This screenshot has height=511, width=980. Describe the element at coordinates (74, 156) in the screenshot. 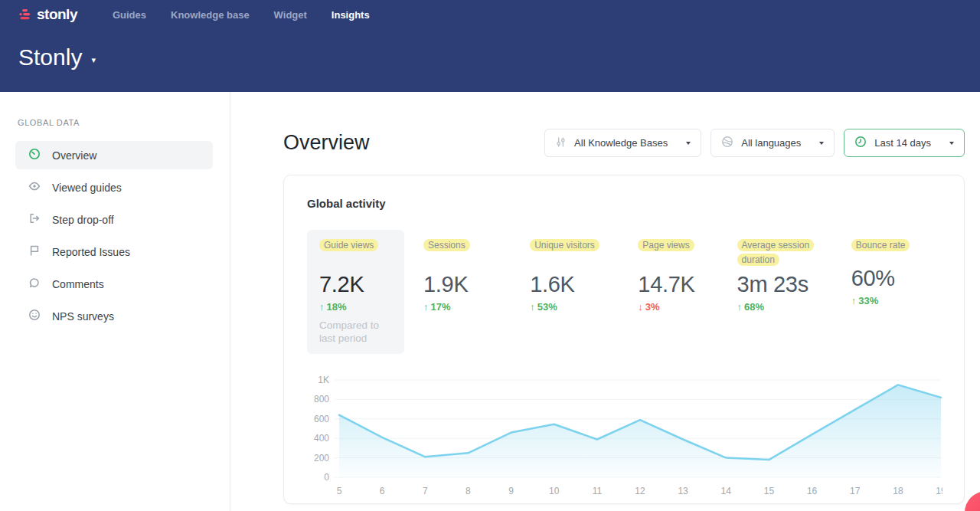

I see `sidebar-item-label: Overview` at that location.